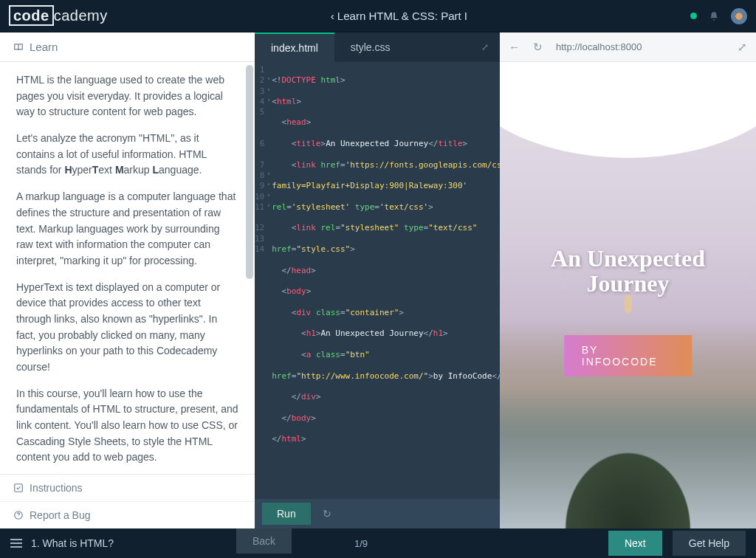  I want to click on menu-icon, so click(16, 543).